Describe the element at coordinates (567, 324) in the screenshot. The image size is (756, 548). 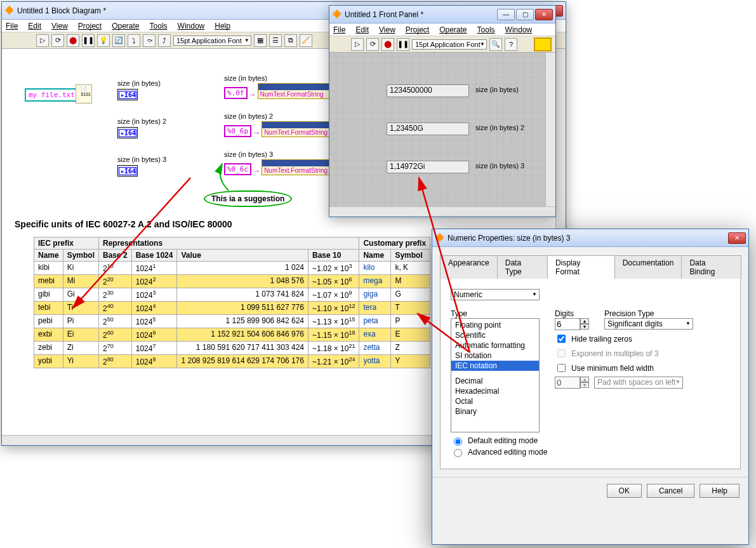
I see `digits-input` at that location.